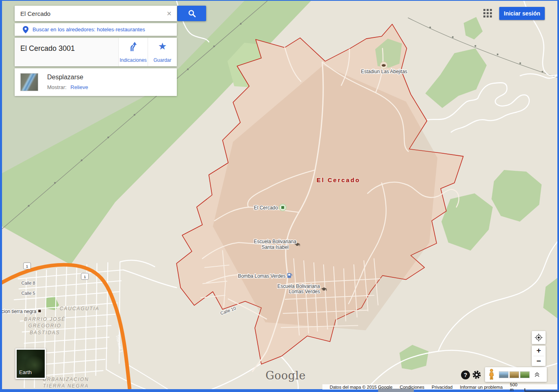 This screenshot has height=392, width=559. What do you see at coordinates (162, 52) in the screenshot?
I see `save-button: ★ Guardar` at bounding box center [162, 52].